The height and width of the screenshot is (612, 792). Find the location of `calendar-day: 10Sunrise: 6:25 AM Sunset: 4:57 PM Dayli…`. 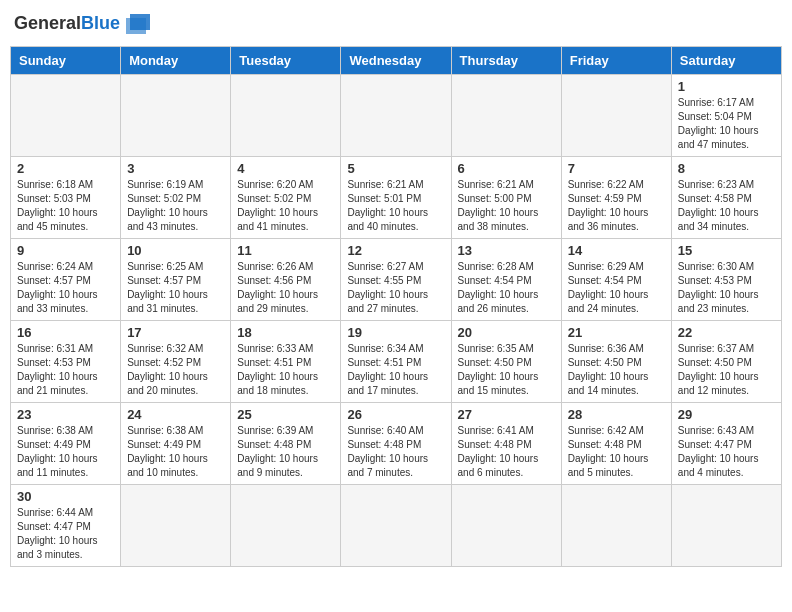

calendar-day: 10Sunrise: 6:25 AM Sunset: 4:57 PM Dayli… is located at coordinates (176, 280).